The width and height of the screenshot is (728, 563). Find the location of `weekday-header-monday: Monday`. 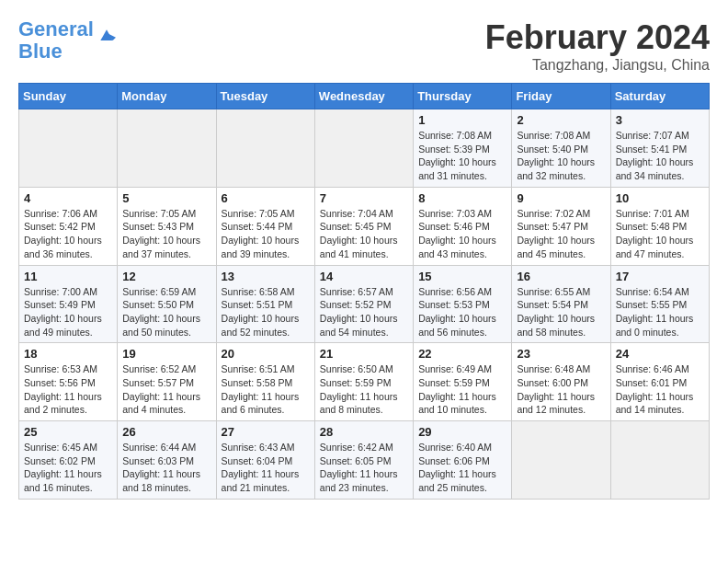

weekday-header-monday: Monday is located at coordinates (167, 97).